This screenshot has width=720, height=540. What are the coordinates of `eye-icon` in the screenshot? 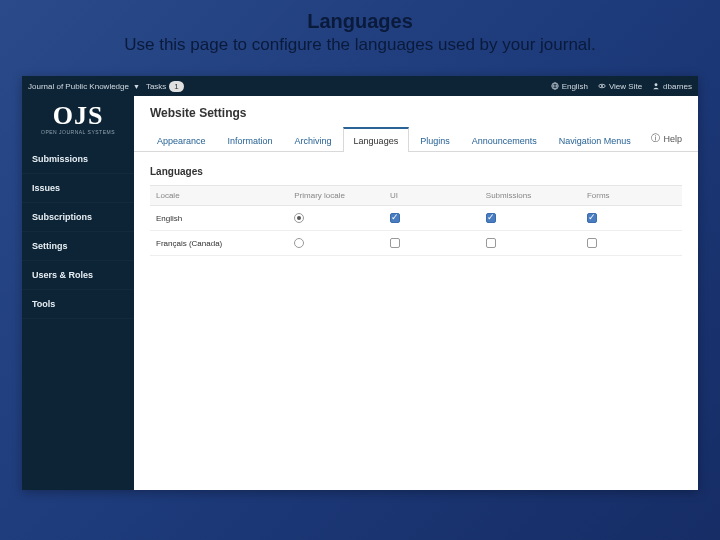 It's located at (602, 86).